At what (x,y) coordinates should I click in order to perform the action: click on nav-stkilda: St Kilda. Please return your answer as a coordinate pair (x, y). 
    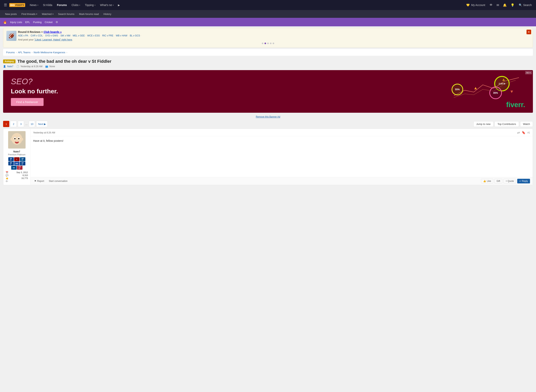
    Looking at the image, I should click on (48, 5).